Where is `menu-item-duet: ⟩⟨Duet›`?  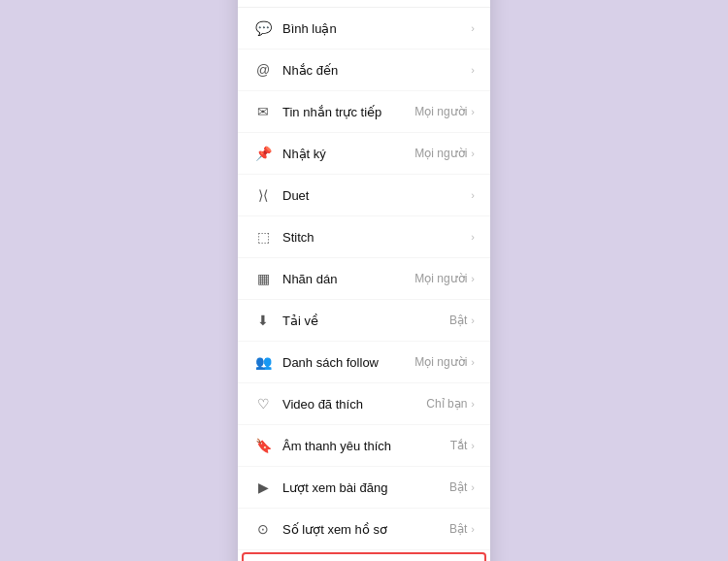 menu-item-duet: ⟩⟨Duet› is located at coordinates (364, 196).